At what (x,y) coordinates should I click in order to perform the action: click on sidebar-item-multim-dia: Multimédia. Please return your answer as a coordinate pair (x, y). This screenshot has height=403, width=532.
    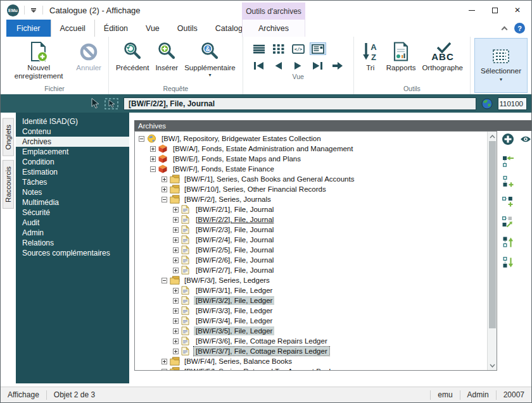
    Looking at the image, I should click on (72, 202).